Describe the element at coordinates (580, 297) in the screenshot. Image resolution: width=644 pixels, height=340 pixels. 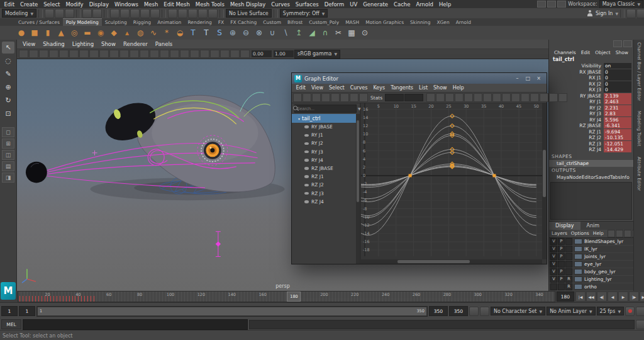
I see `go-to-start-button: |◀` at that location.